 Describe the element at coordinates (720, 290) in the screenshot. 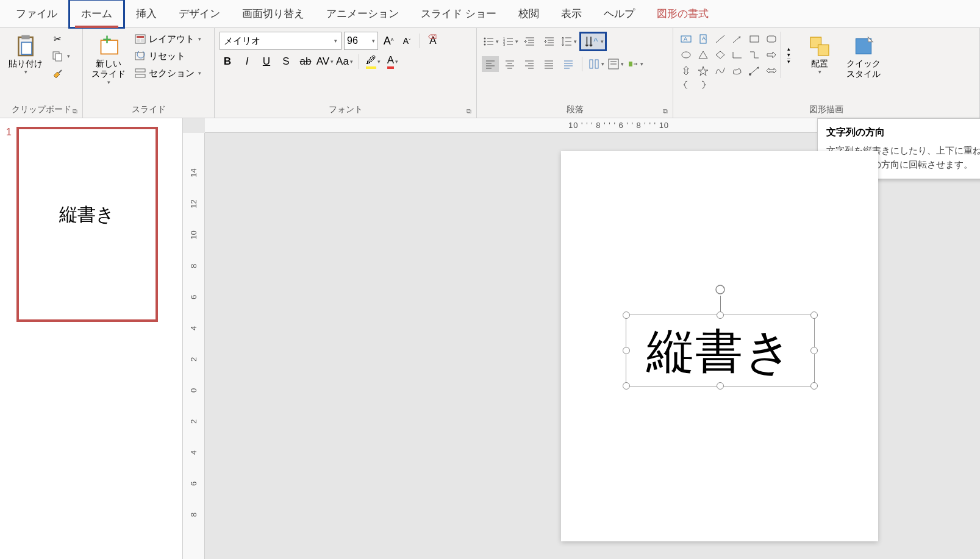

I see `rotate-handle` at that location.